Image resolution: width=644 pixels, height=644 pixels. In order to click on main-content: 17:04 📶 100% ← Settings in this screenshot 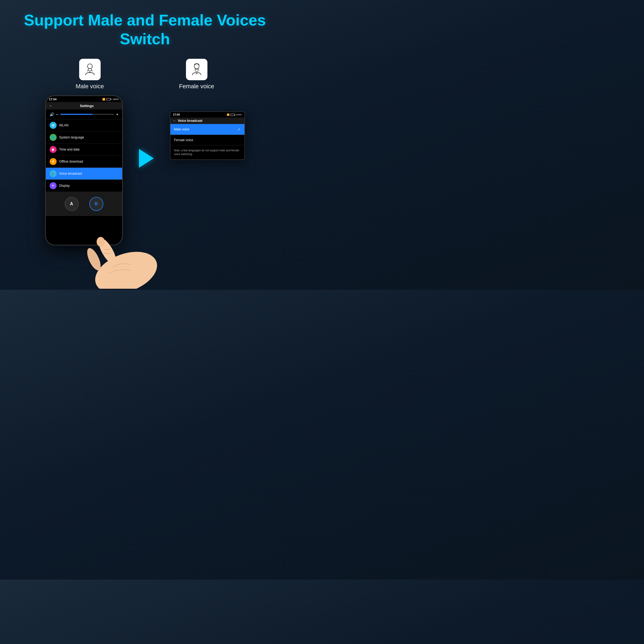, I will do `click(145, 169)`.